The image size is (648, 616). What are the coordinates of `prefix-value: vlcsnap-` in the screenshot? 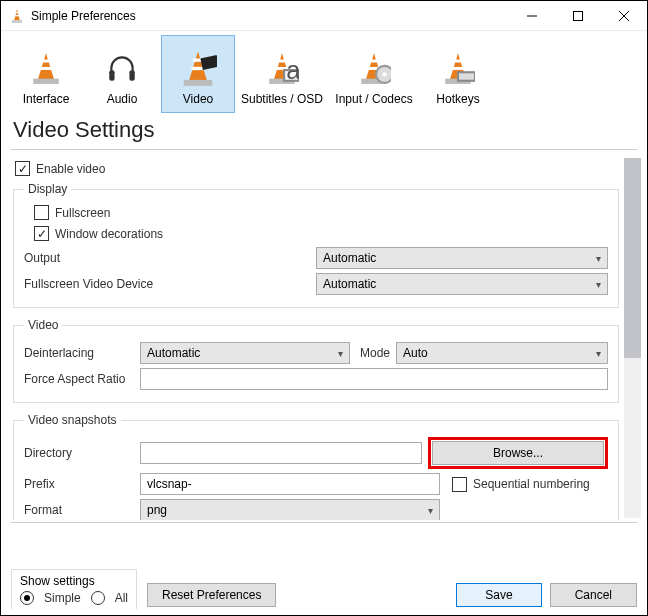 It's located at (170, 484).